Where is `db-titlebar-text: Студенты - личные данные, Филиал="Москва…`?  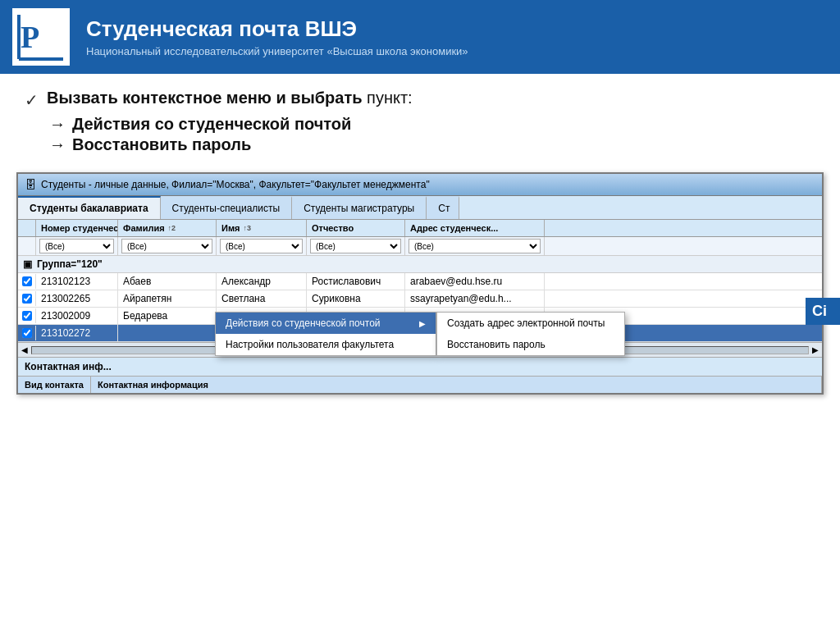
db-titlebar-text: Студенты - личные данные, Филиал="Москва… is located at coordinates (235, 185).